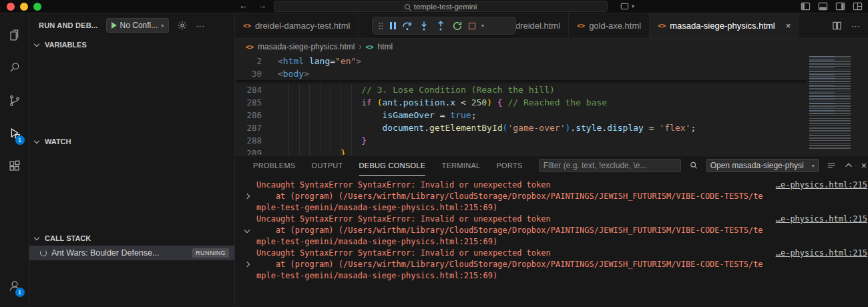 The height and width of the screenshot is (307, 868). I want to click on pause-button, so click(393, 25).